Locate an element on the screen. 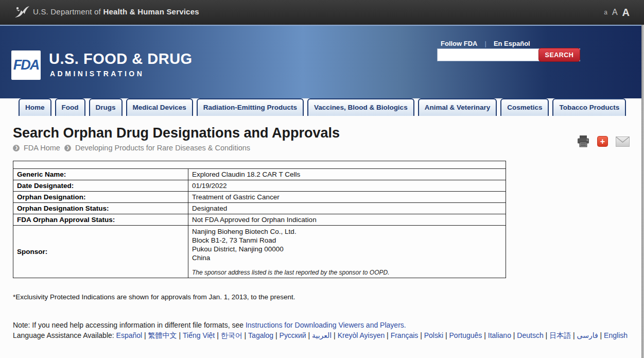 Image resolution: width=644 pixels, height=358 pixels. language-link: Kreyòl Ayisyen is located at coordinates (361, 335).